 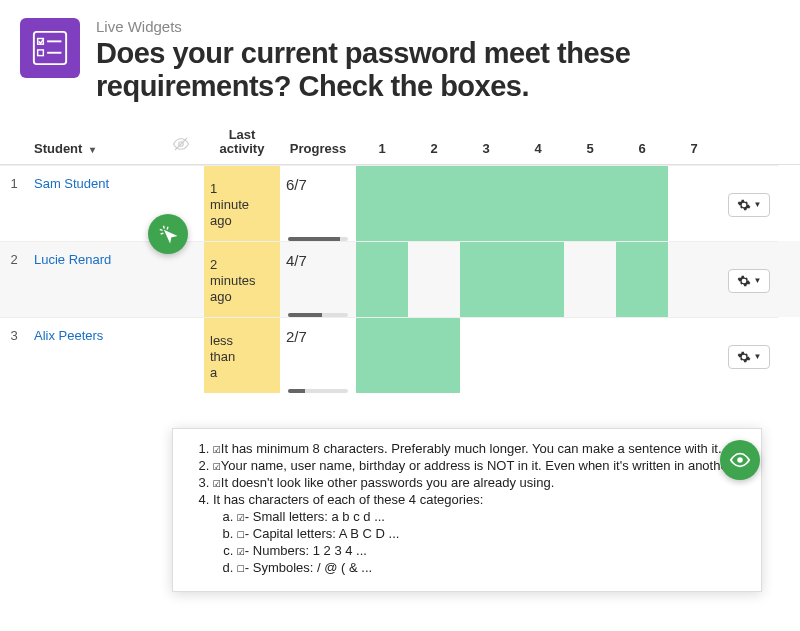 I want to click on col-q1: 1, so click(x=382, y=148).